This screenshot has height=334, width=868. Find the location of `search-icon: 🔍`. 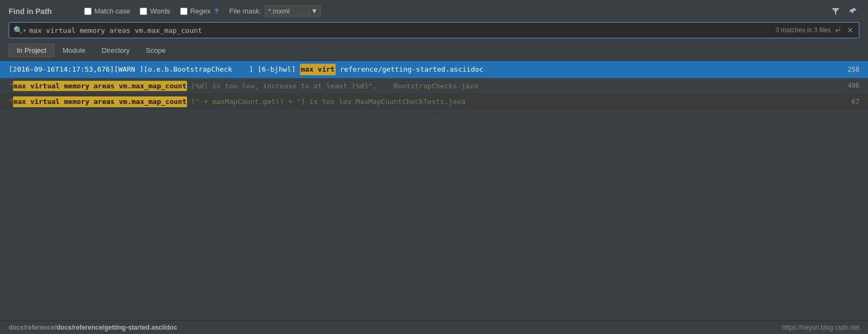

search-icon: 🔍 is located at coordinates (18, 30).